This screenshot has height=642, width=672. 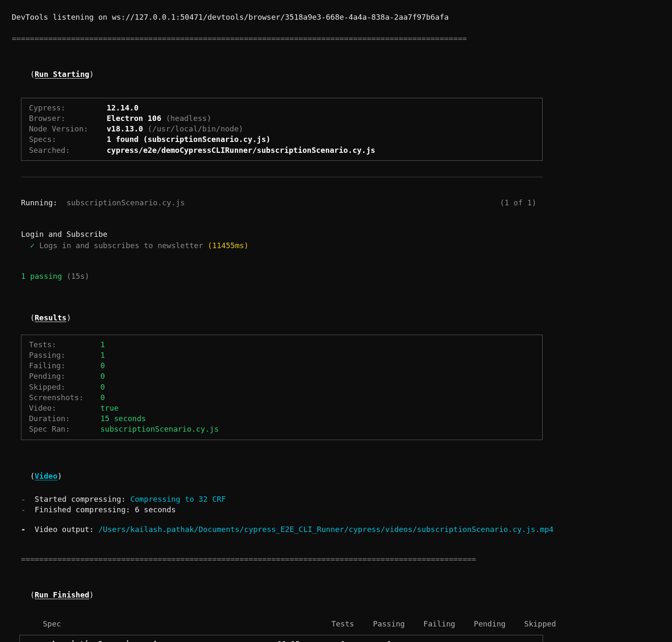 What do you see at coordinates (125, 128) in the screenshot?
I see `env-value: v18.13.0` at bounding box center [125, 128].